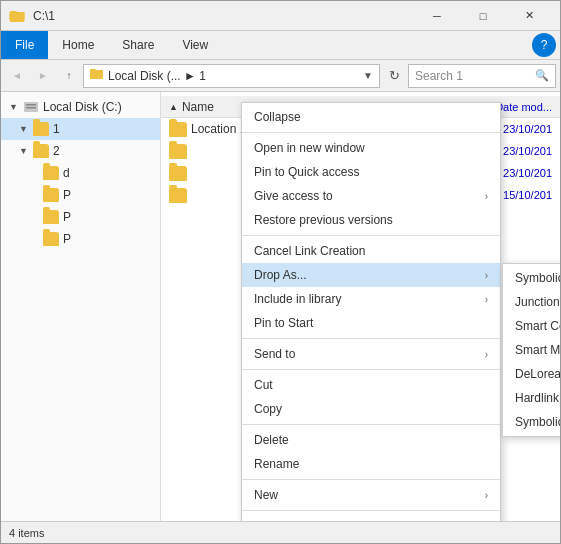  I want to click on menu-label: New, so click(370, 495).